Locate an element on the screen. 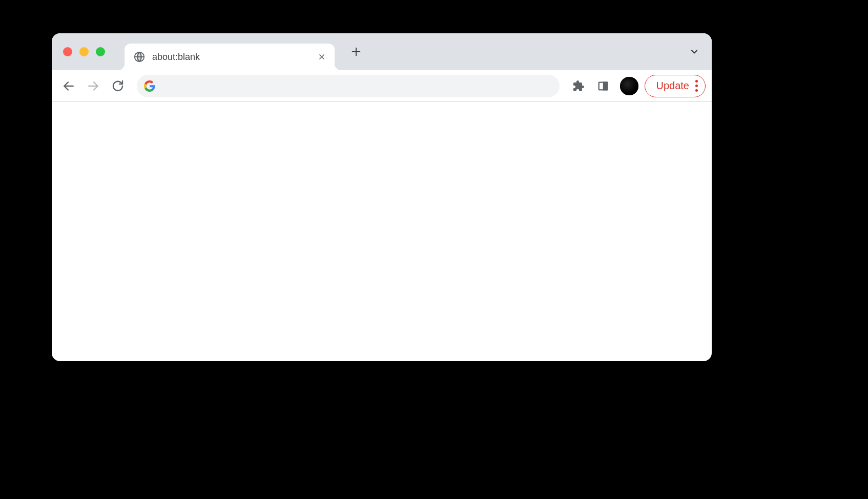 The width and height of the screenshot is (868, 499). tab-search-button is located at coordinates (694, 52).